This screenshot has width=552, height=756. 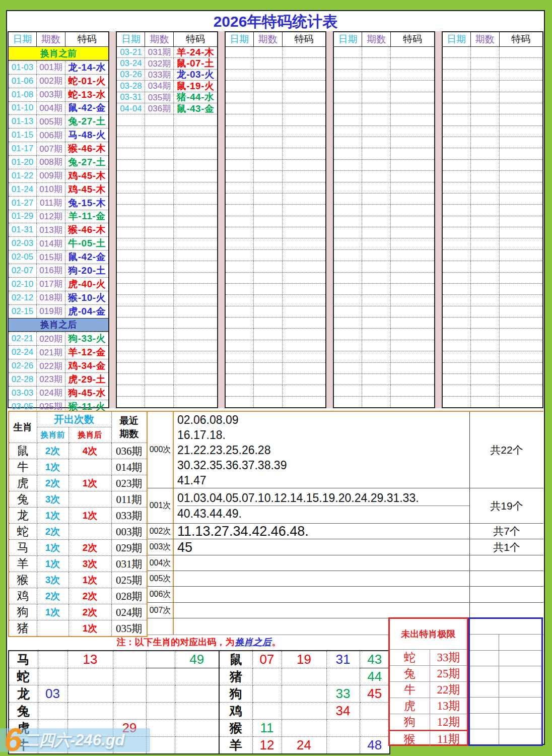 What do you see at coordinates (410, 673) in the screenshot?
I see `limit-zodiac-cell: 兔` at bounding box center [410, 673].